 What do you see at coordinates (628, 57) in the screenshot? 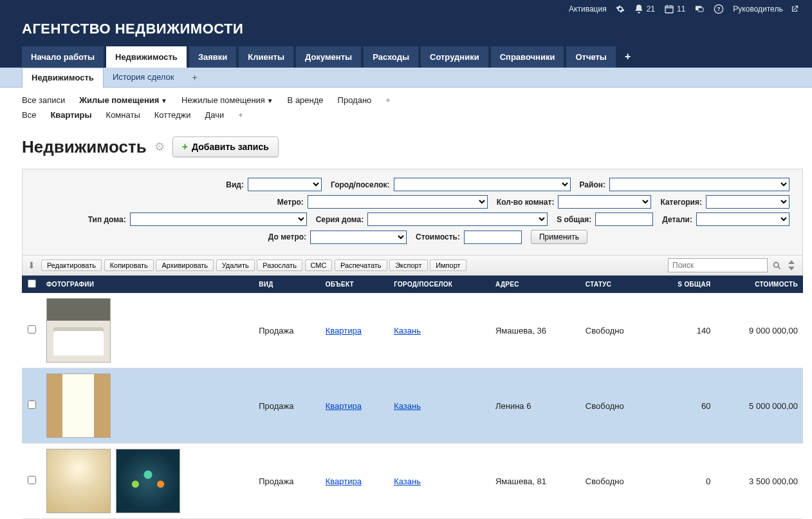
I see `add-tab-icon: +` at bounding box center [628, 57].